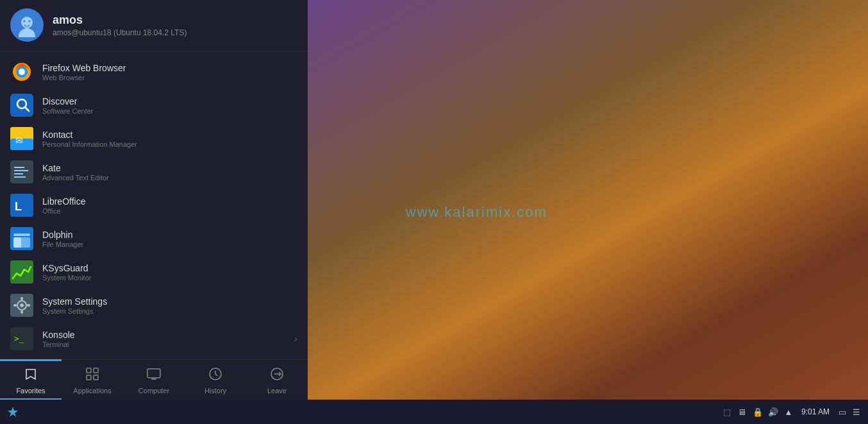  I want to click on app-text-ksysguard: KSysGuardSystem Monitor, so click(67, 272).